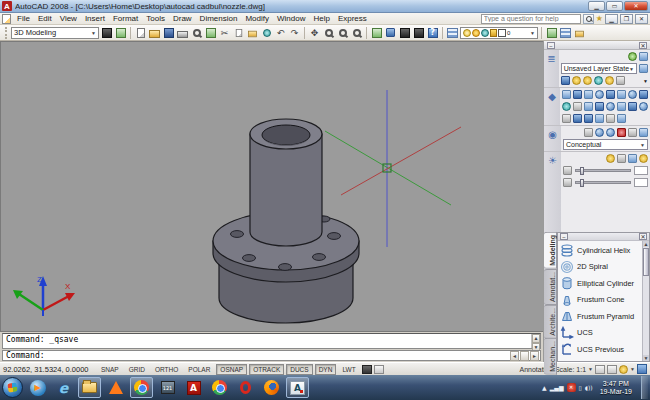  Describe the element at coordinates (272, 356) in the screenshot. I see `command-input: Command: ◄►` at that location.